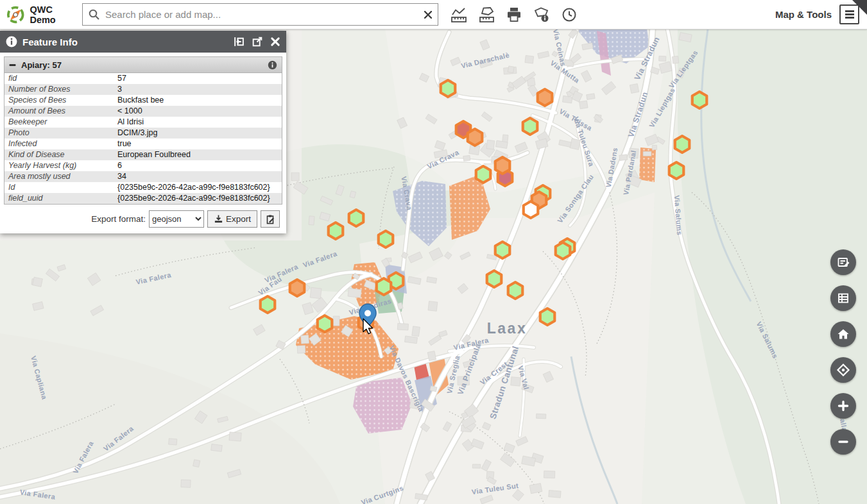 Image resolution: width=867 pixels, height=504 pixels. I want to click on attribute-value: 57, so click(200, 78).